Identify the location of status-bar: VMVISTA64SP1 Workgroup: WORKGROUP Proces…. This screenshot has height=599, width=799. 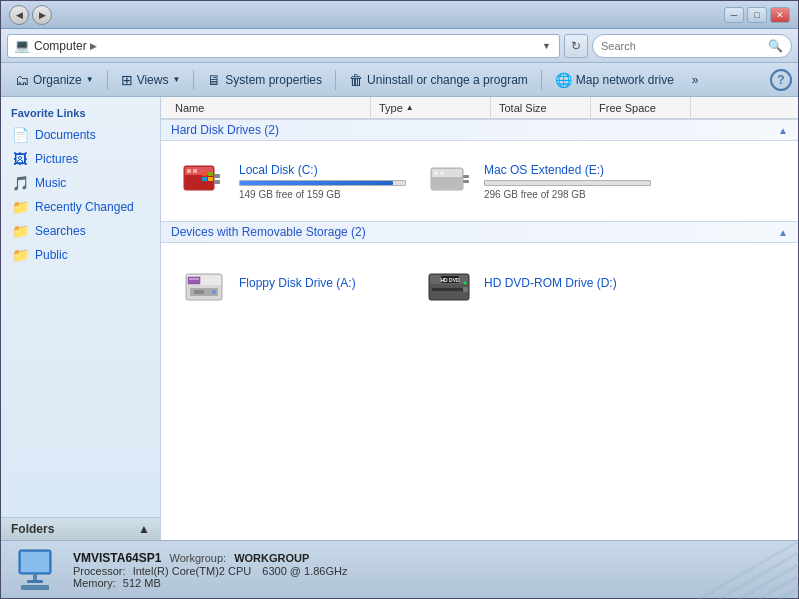
(400, 569).